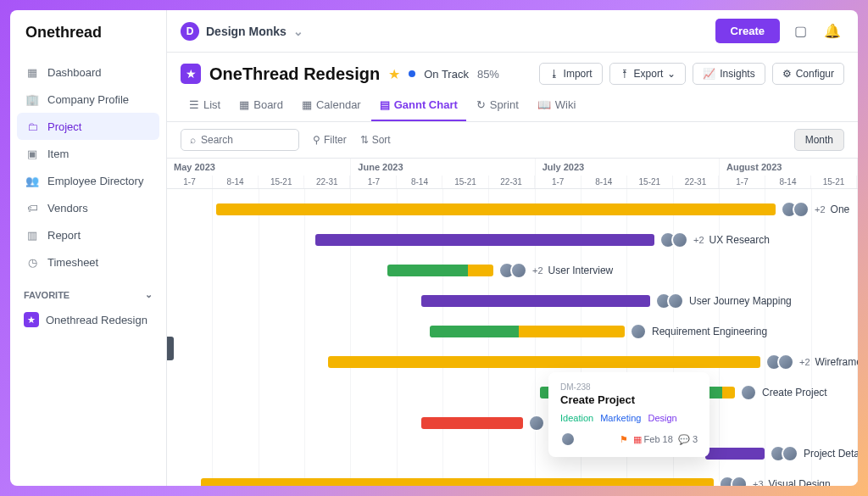 Image resolution: width=868 pixels, height=496 pixels. Describe the element at coordinates (648, 74) in the screenshot. I see `export-button: ⭱Export⌄` at that location.